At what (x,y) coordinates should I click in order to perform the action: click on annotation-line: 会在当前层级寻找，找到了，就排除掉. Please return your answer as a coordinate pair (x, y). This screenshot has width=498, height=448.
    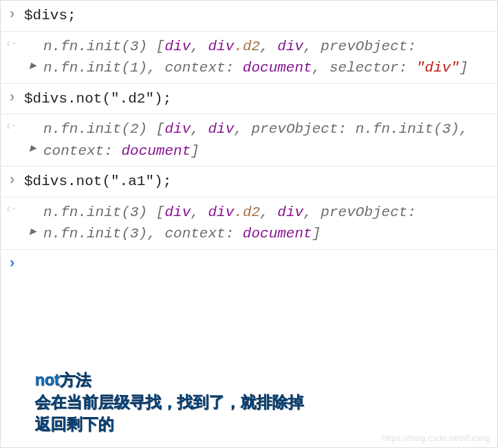
    Looking at the image, I should click on (169, 402).